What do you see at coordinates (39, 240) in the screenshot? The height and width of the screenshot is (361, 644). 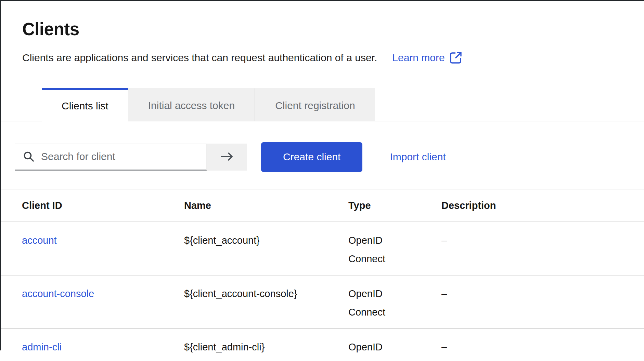 I see `client-id-link: account` at bounding box center [39, 240].